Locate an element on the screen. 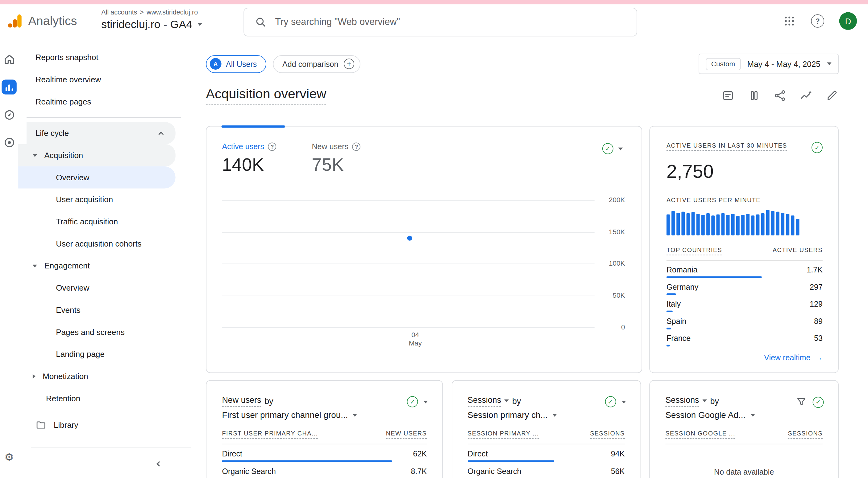  sidebar-item-label: Realtime pages is located at coordinates (63, 102).